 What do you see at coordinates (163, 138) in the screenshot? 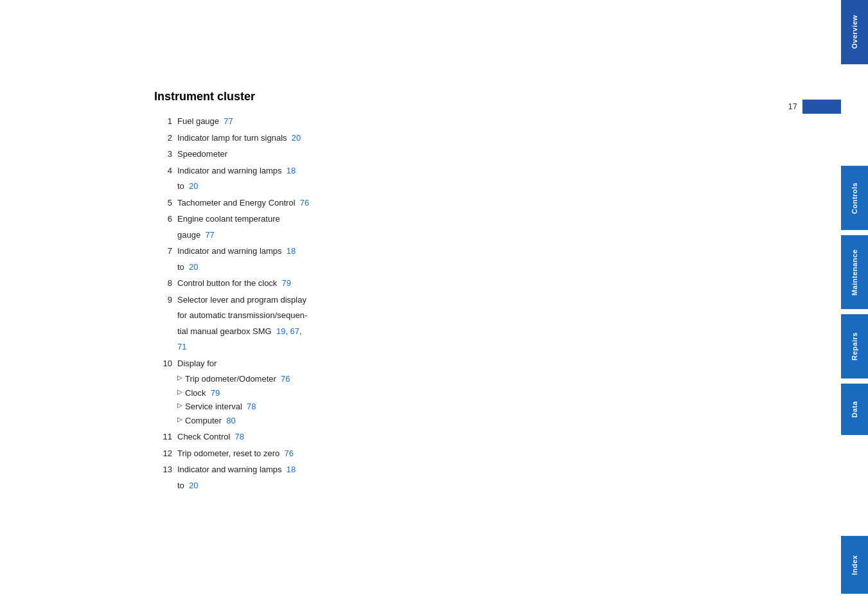
I see `item-number: 2` at bounding box center [163, 138].